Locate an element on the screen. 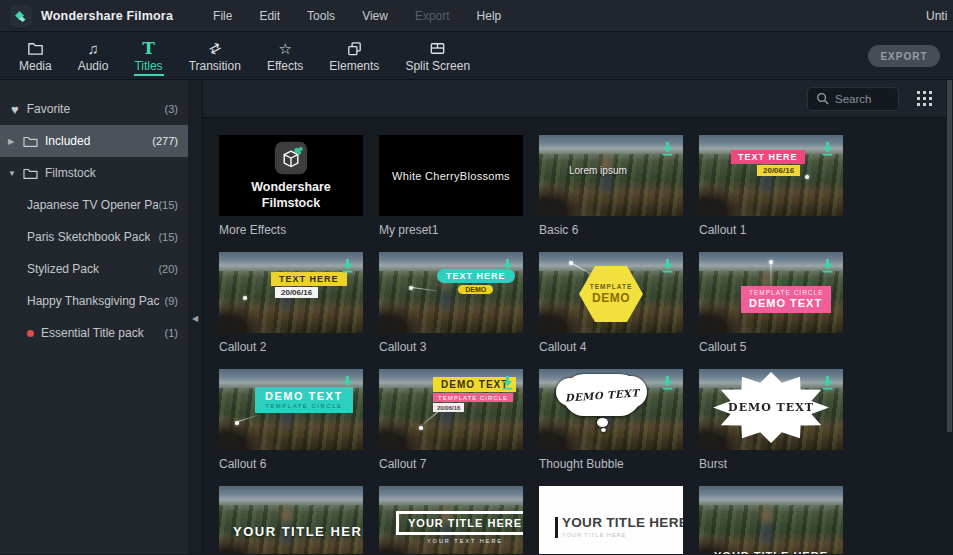 The height and width of the screenshot is (555, 953). subtitle-text: YOUR TEXT HERE is located at coordinates (465, 541).